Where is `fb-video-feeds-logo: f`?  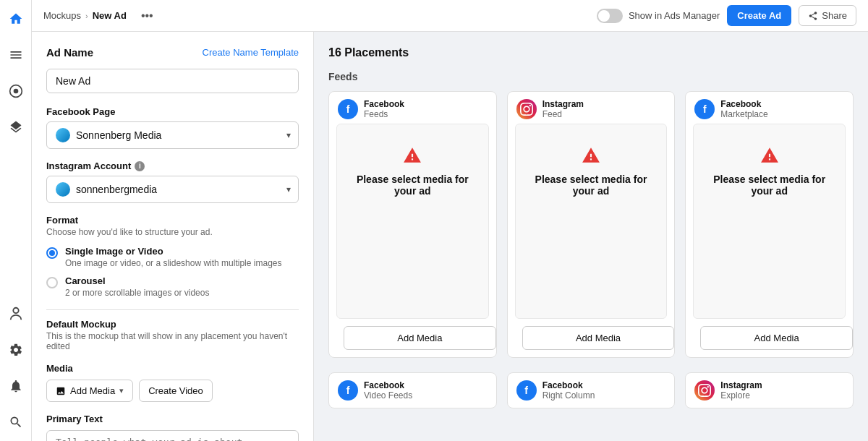 fb-video-feeds-logo: f is located at coordinates (348, 390).